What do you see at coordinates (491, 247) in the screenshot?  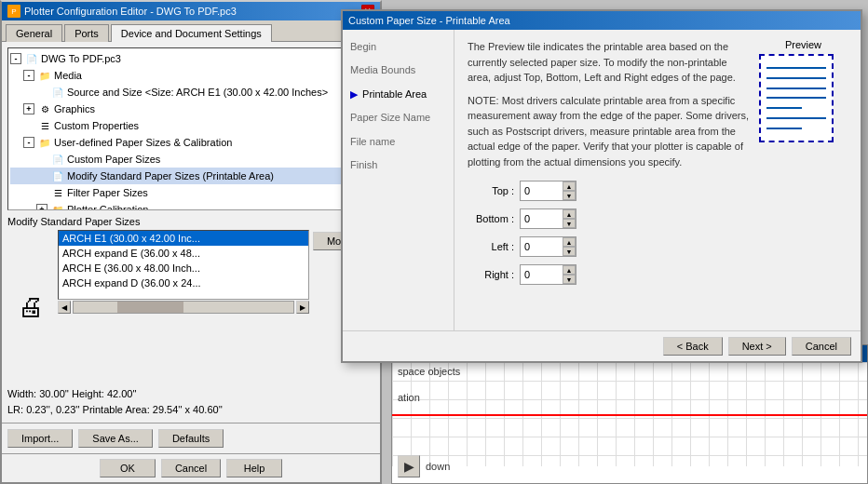 I see `left-label: Left :` at bounding box center [491, 247].